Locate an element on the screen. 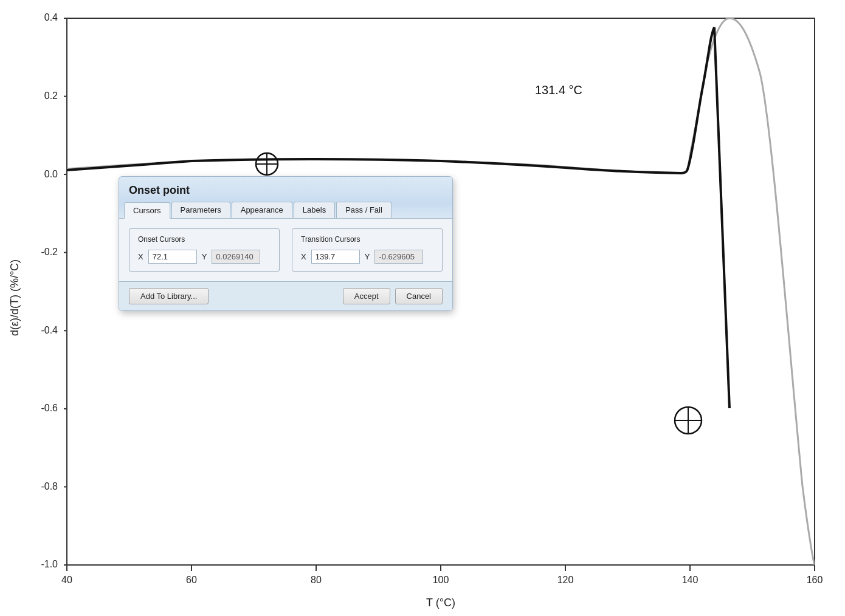 This screenshot has height=616, width=845. onset-cursors-group: Onset Cursors X Y is located at coordinates (204, 250).